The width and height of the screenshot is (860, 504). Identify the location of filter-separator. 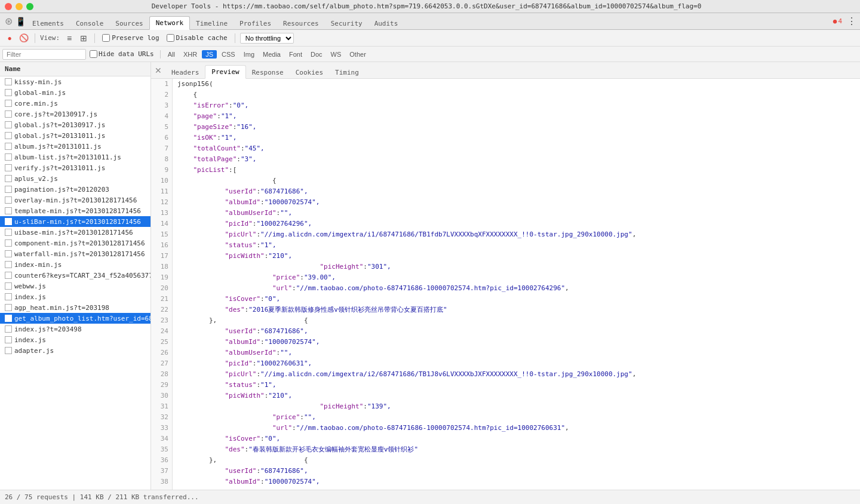
(160, 54).